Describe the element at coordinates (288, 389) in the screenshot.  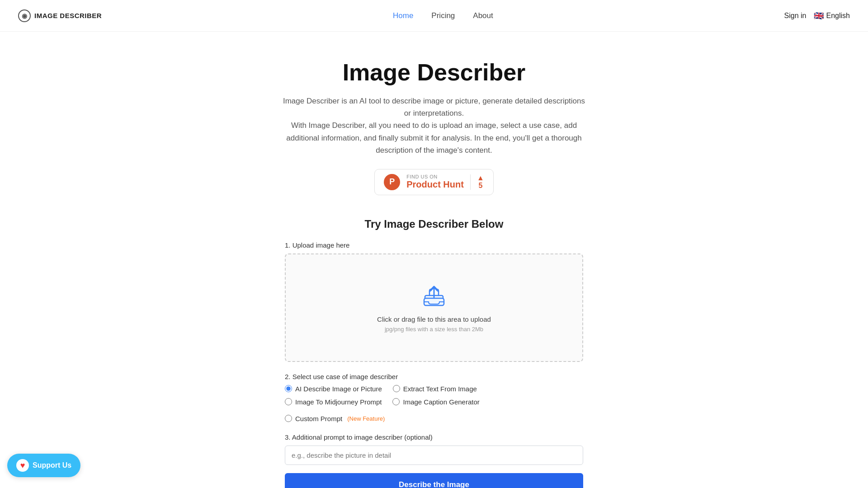
I see `radio-ai-describe-input` at that location.